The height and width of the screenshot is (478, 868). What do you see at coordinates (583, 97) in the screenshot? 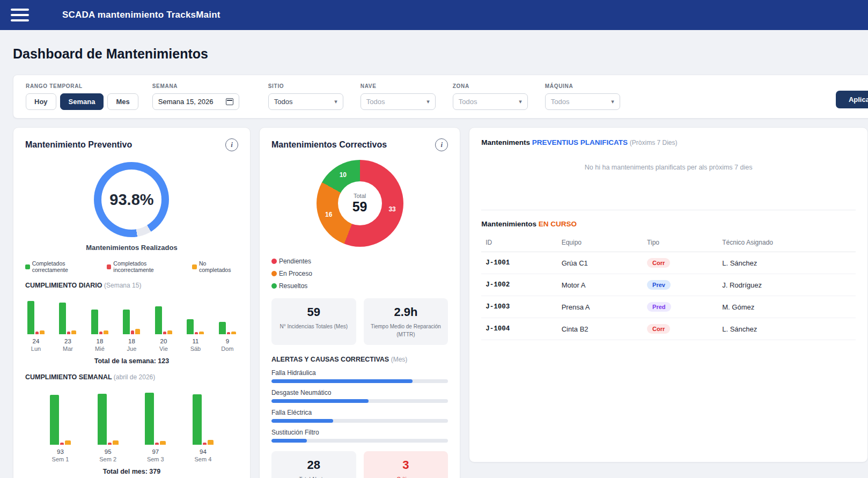
I see `filter-maquina: MÁQUINA Todos ▾` at bounding box center [583, 97].